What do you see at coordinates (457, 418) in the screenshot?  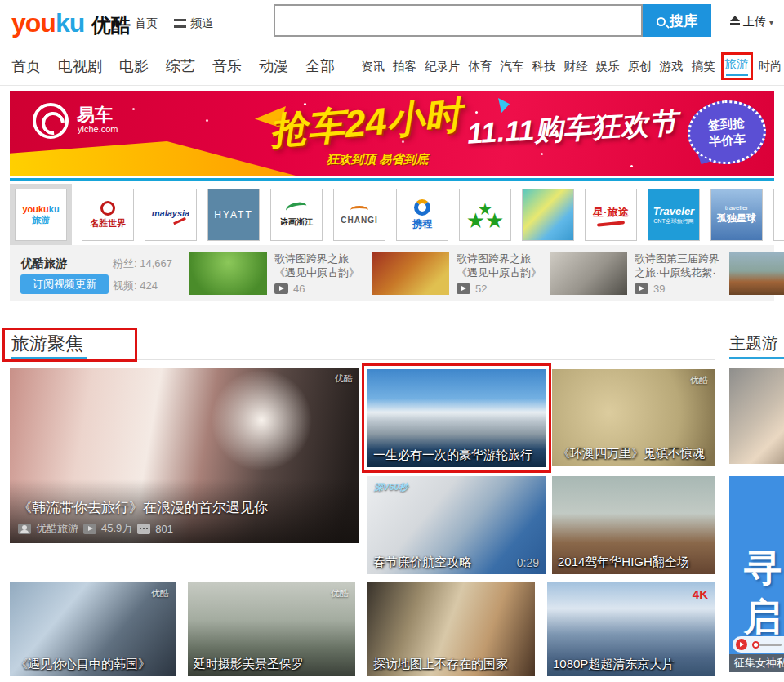 I see `video-tile-cruise: 一生必有一次的豪华游轮旅行` at bounding box center [457, 418].